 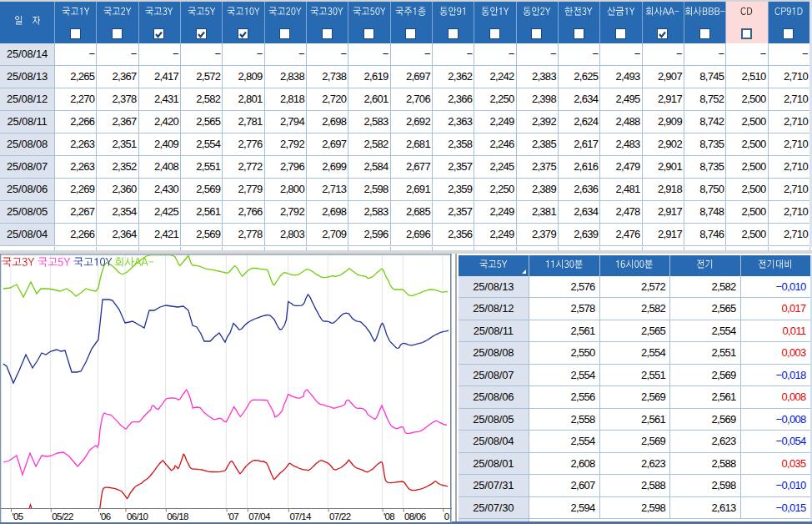 I want to click on svg-text: '07, so click(x=233, y=516).